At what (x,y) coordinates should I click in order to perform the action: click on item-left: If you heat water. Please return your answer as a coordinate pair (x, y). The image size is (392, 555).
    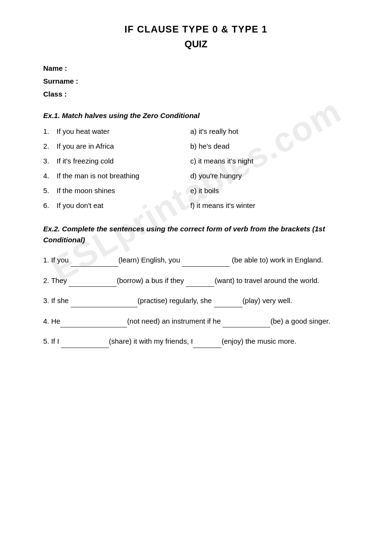
    Looking at the image, I should click on (124, 131).